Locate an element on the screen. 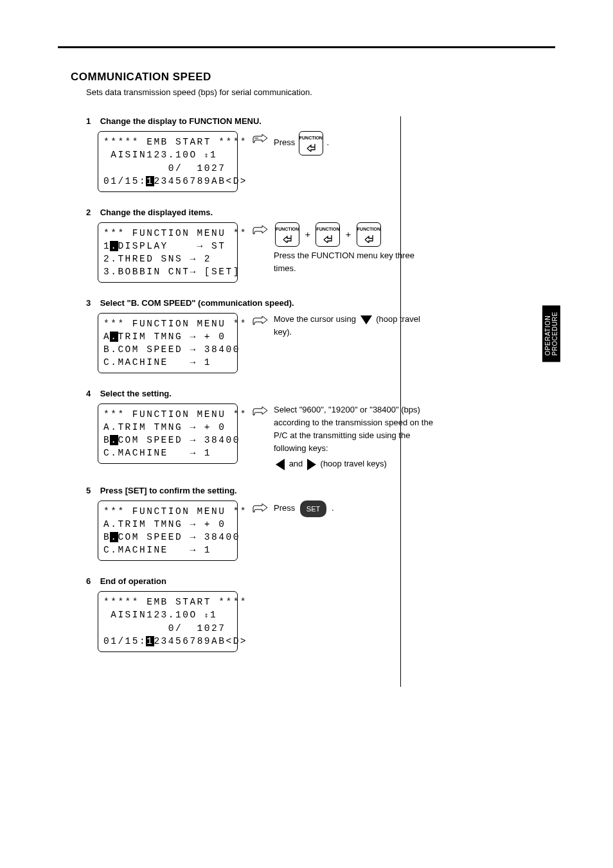 Image resolution: width=613 pixels, height=868 pixels. right-arrow-icon is located at coordinates (312, 465).